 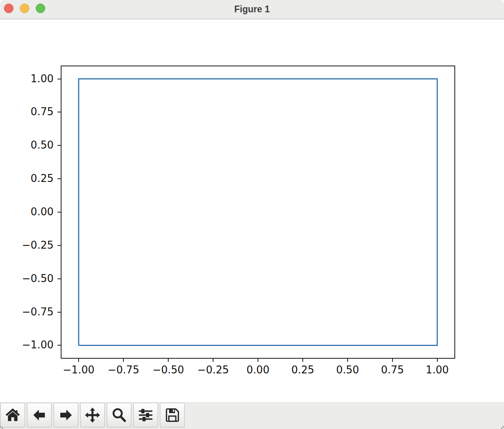 What do you see at coordinates (92, 415) in the screenshot?
I see `pan-move-icon` at bounding box center [92, 415].